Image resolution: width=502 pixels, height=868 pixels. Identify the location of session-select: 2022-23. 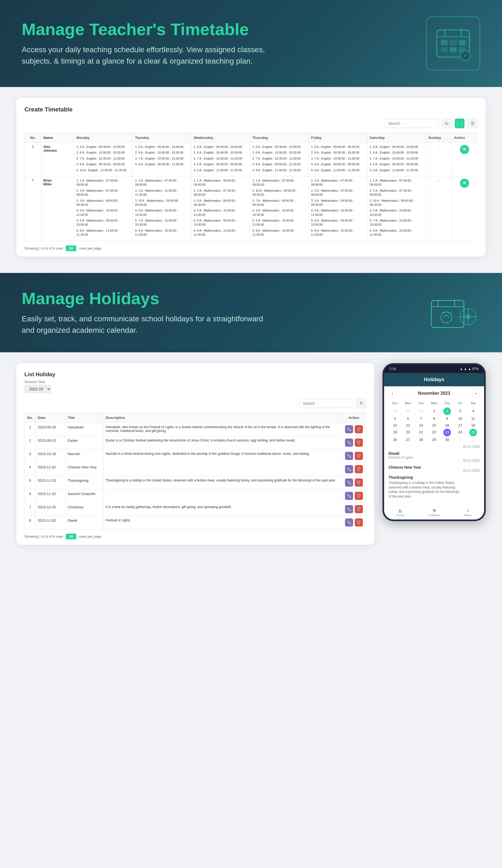
(38, 389).